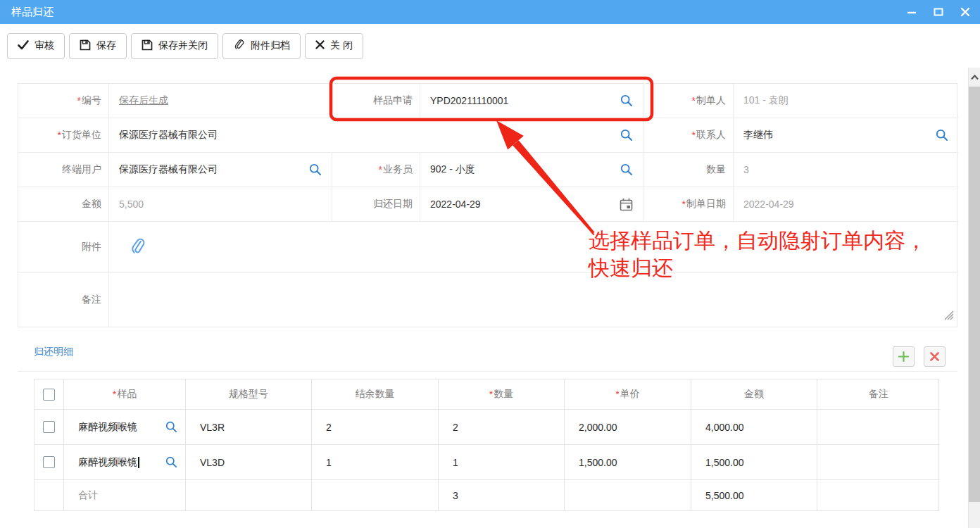 The width and height of the screenshot is (980, 528). Describe the element at coordinates (63, 300) in the screenshot. I see `remark-label: 备注` at that location.